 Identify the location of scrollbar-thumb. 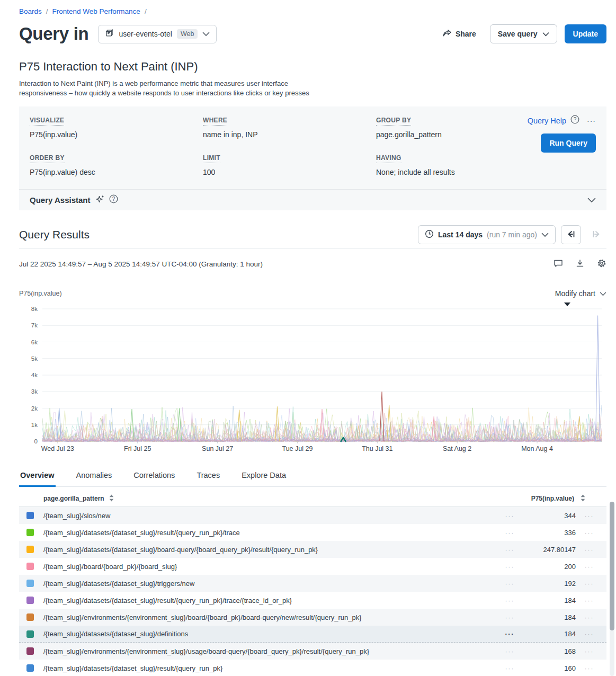
(612, 566).